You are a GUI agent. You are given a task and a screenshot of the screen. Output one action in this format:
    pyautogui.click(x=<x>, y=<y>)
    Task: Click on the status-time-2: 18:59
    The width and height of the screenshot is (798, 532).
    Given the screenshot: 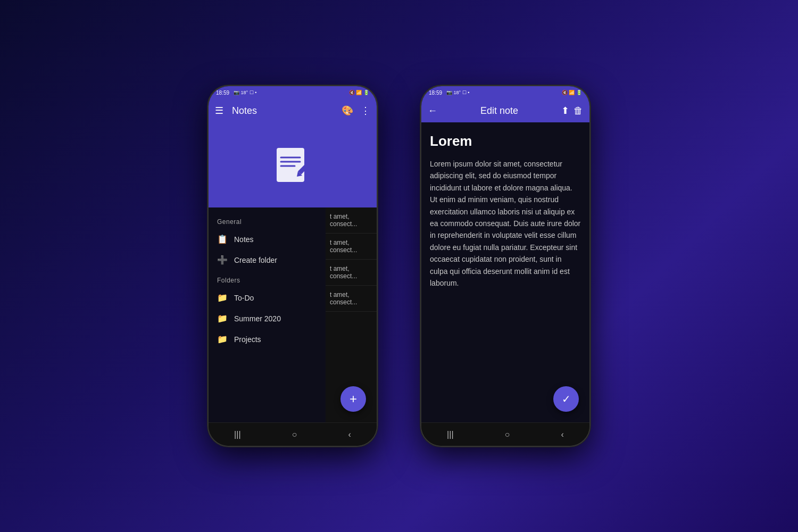 What is the action you would take?
    pyautogui.click(x=435, y=93)
    